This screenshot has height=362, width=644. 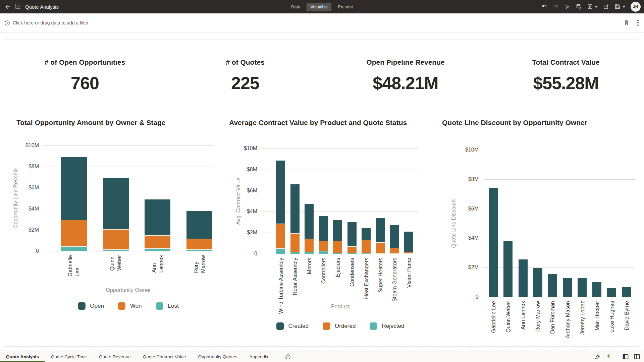 What do you see at coordinates (44, 23) in the screenshot?
I see `add-filter-dropzone: Click here or drag data to add a filter` at bounding box center [44, 23].